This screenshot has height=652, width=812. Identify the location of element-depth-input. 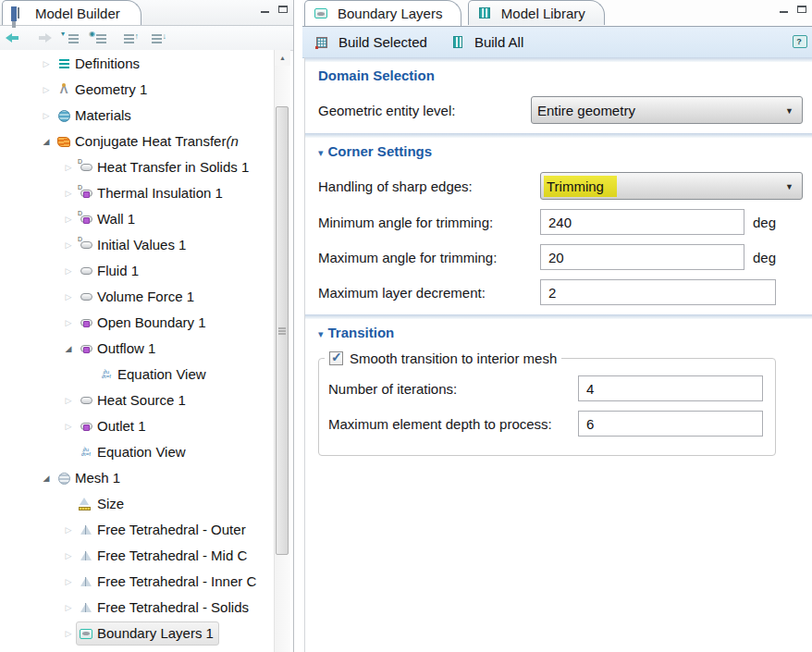
(671, 424).